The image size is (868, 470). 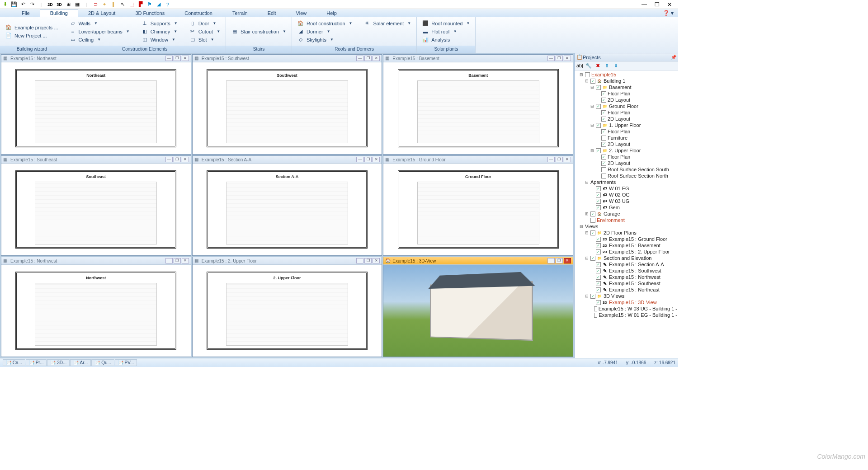 I want to click on tree-node: Environment, so click(x=627, y=220).